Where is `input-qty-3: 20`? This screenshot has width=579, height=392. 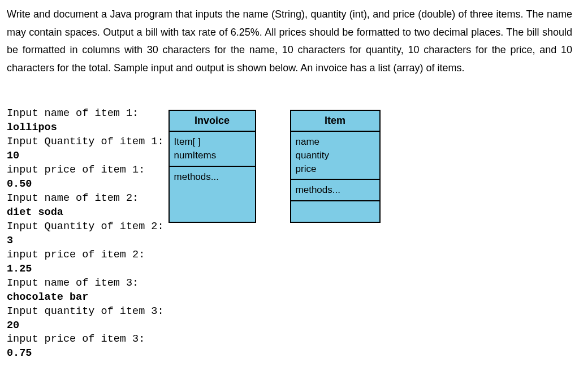
input-qty-3: 20 is located at coordinates (13, 326).